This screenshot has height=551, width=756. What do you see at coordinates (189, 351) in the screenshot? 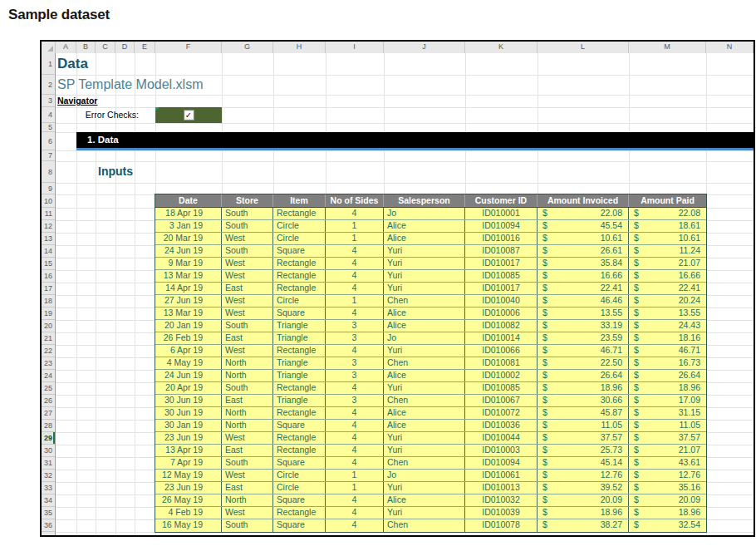
I see `table-cell: 6 Apr 19` at bounding box center [189, 351].